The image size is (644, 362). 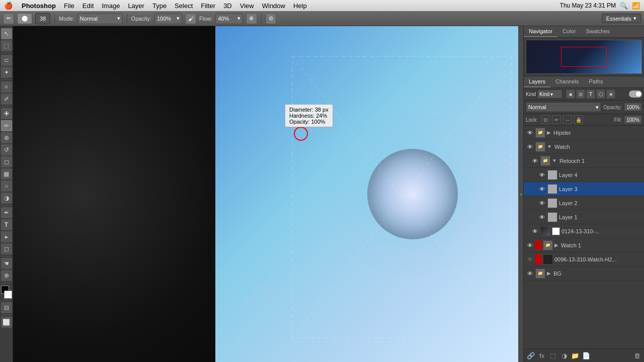 I want to click on tab-navigator: Navigator, so click(x=540, y=32).